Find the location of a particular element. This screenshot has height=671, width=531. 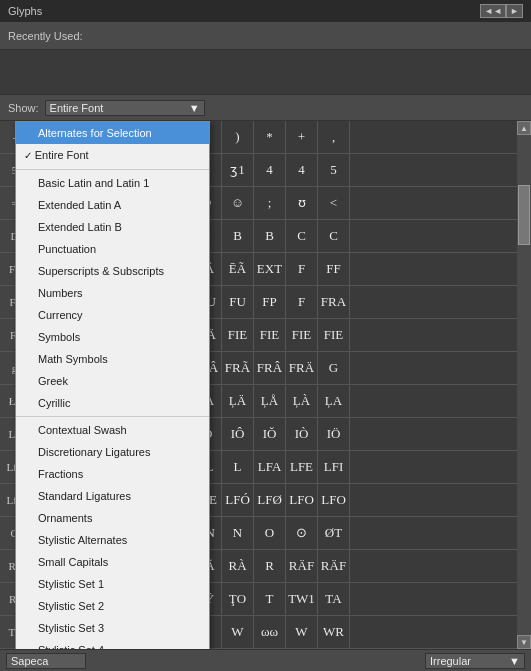

glyph-cell: O is located at coordinates (270, 533).